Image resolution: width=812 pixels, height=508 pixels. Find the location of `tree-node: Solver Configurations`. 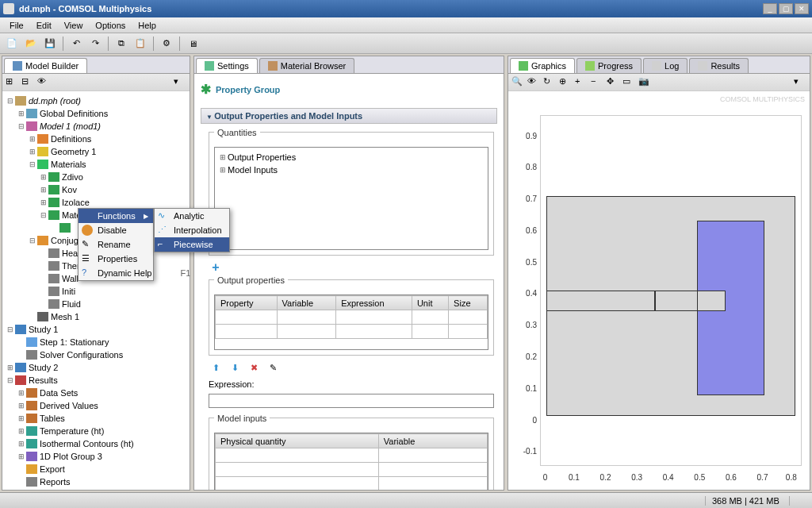

tree-node: Solver Configurations is located at coordinates (96, 355).